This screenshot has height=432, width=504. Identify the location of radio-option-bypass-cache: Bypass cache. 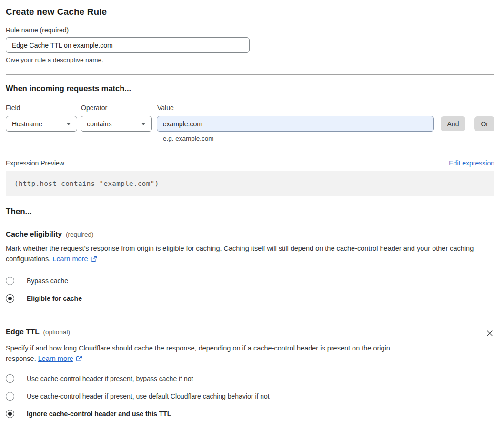
(250, 281).